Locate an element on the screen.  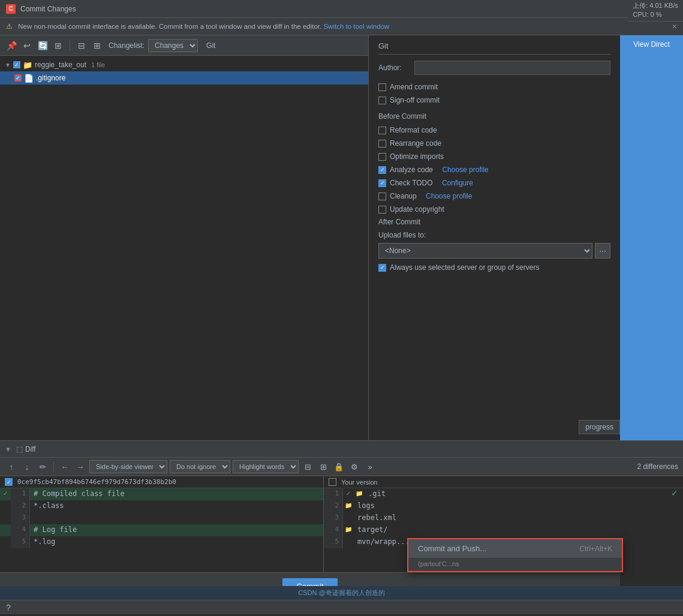
check-todo-checkbox: ✓ is located at coordinates (383, 184).